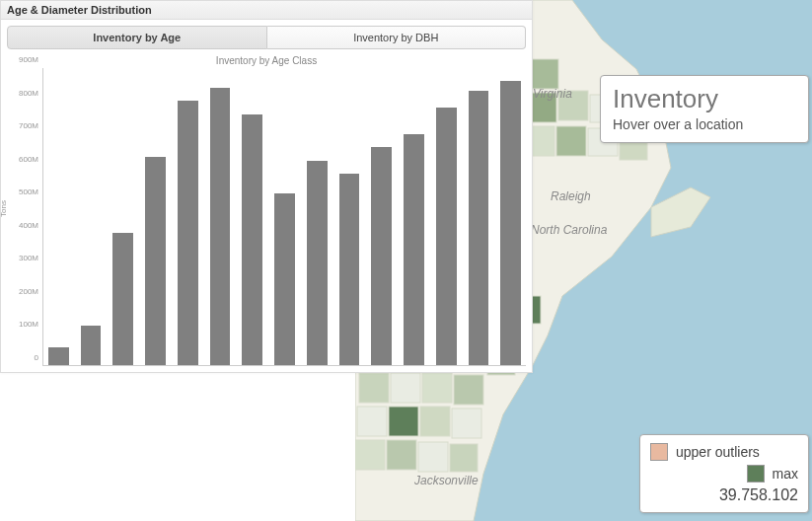 This screenshot has height=521, width=812. What do you see at coordinates (718, 452) in the screenshot?
I see `legend-outliers-label: upper outliers` at bounding box center [718, 452].